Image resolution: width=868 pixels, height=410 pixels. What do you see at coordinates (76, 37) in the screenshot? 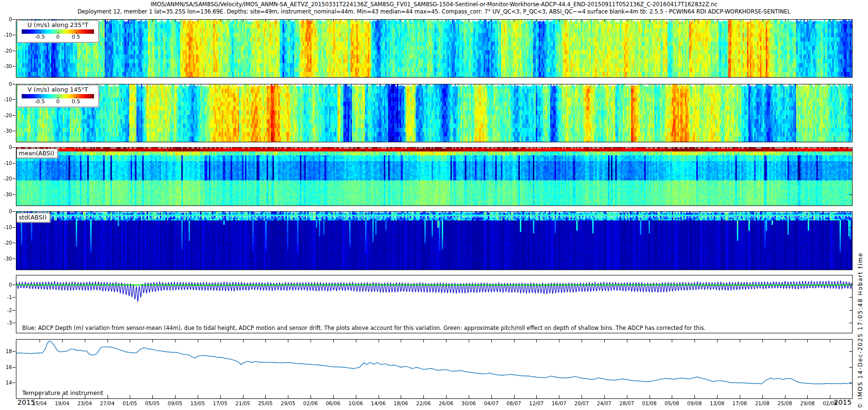
I see `colorbar-tick-label: 0.5` at bounding box center [76, 37].